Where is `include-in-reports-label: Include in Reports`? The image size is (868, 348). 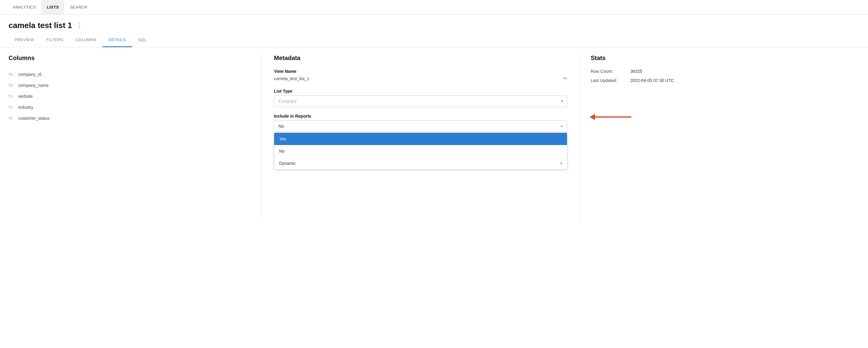 include-in-reports-label: Include in Reports is located at coordinates (421, 116).